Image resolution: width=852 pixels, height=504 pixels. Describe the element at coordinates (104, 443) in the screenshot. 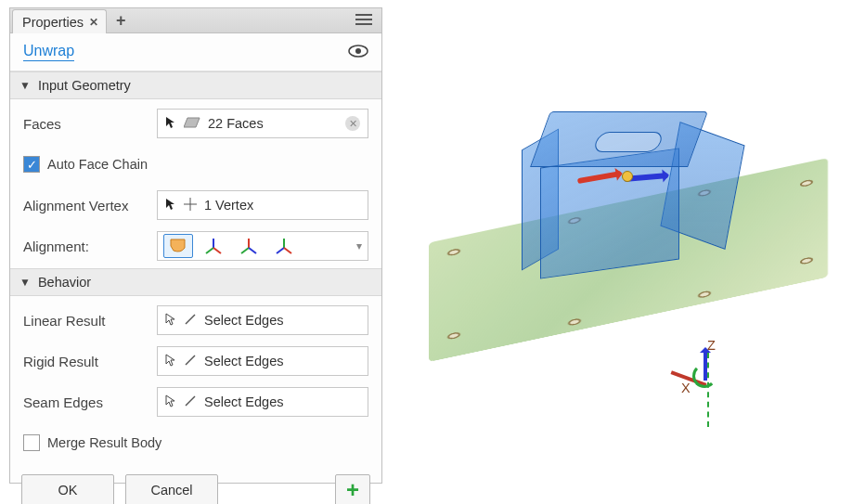

I see `merge-result-body-label: Merge Result Body` at that location.